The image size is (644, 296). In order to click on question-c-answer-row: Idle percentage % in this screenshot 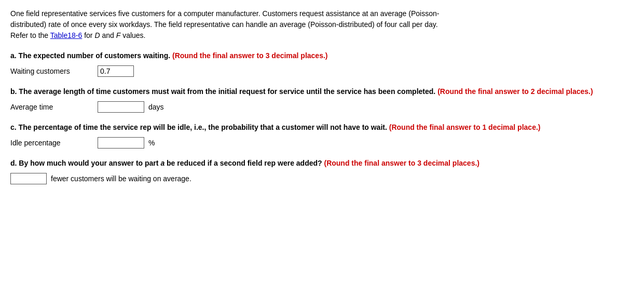, I will do `click(322, 143)`.